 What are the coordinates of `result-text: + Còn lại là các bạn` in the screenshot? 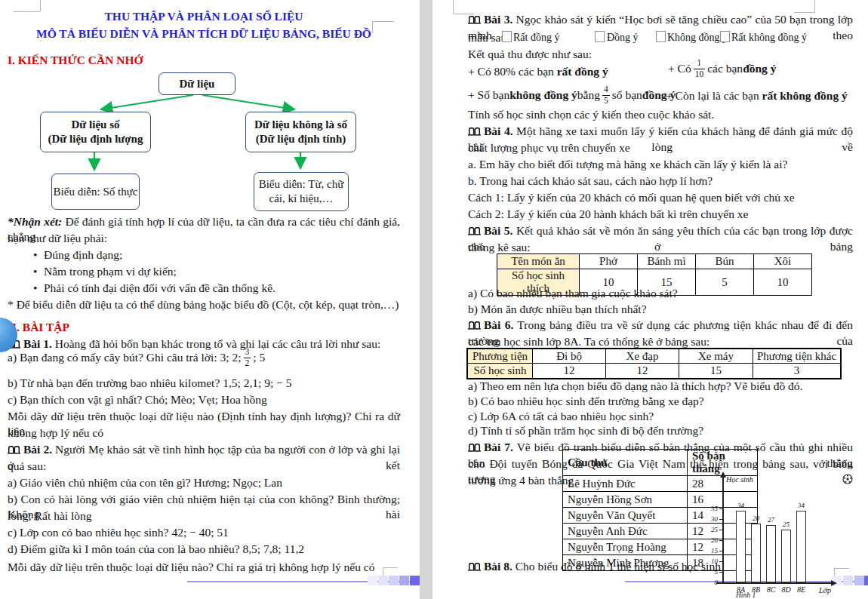 It's located at (714, 95).